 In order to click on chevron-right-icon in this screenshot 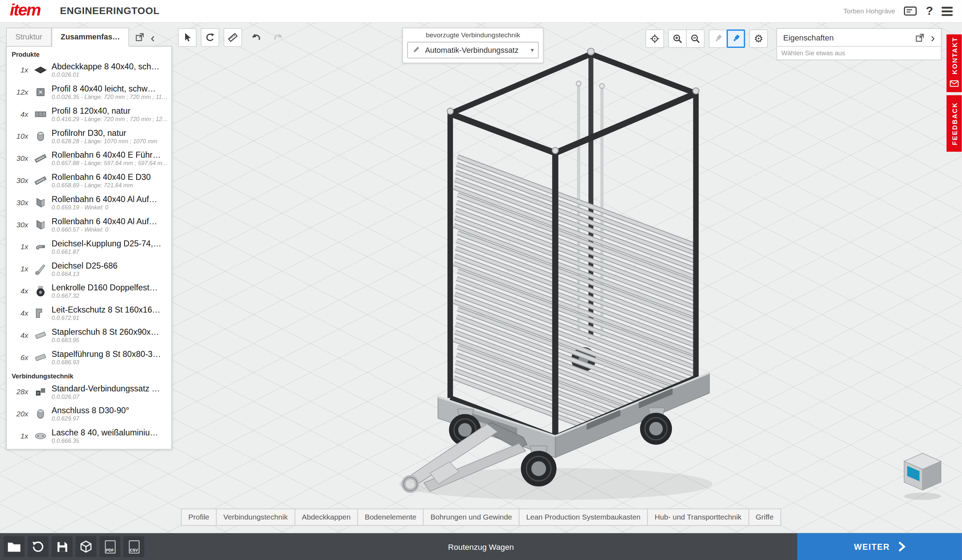, I will do `click(902, 547)`.